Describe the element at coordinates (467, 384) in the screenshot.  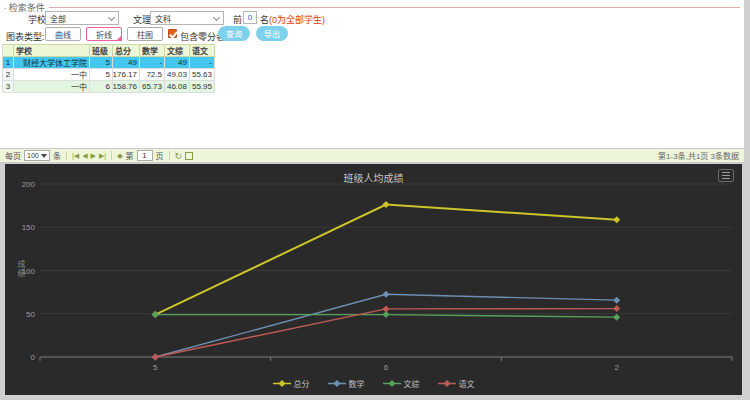
I see `legend-label: 语文` at that location.